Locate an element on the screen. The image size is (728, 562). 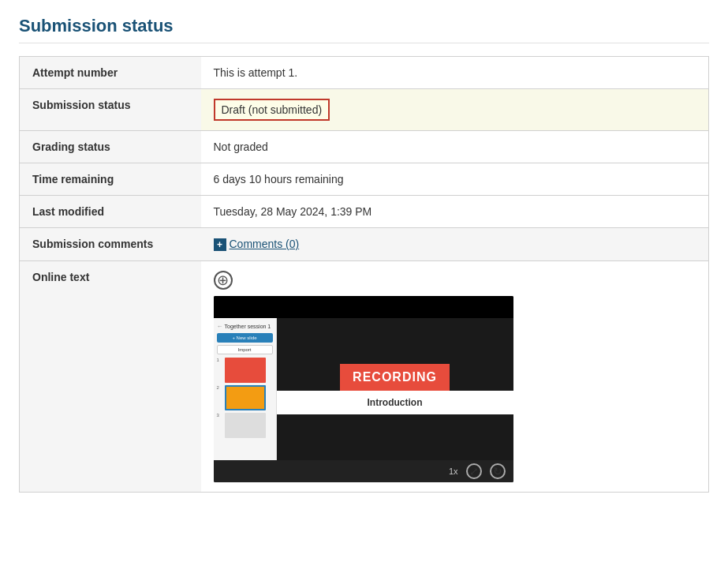
rotate-button: ↻ is located at coordinates (498, 471).